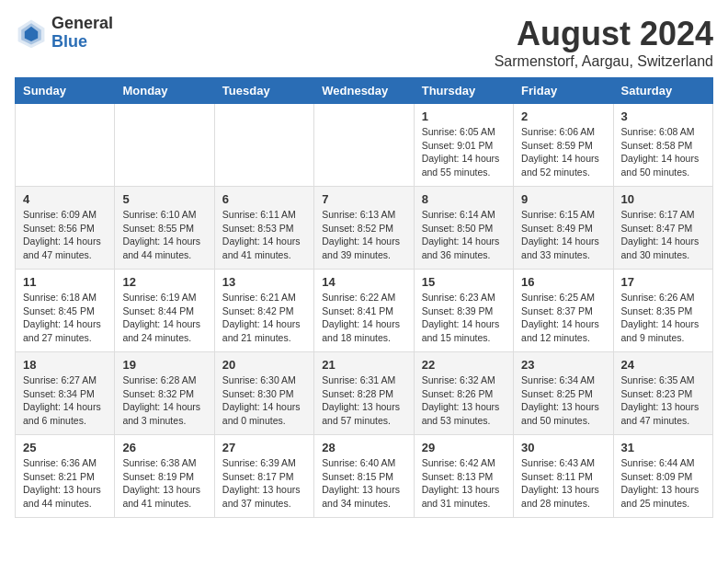 This screenshot has width=728, height=563. What do you see at coordinates (563, 311) in the screenshot?
I see `calendar-cell: 16Sunrise: 6:25 AM Sunset: 8:37 PM Dayli…` at bounding box center [563, 311].